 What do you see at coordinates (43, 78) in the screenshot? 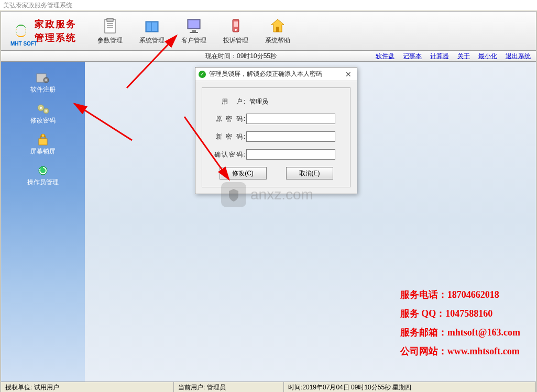
I see `register-icon` at bounding box center [43, 78].